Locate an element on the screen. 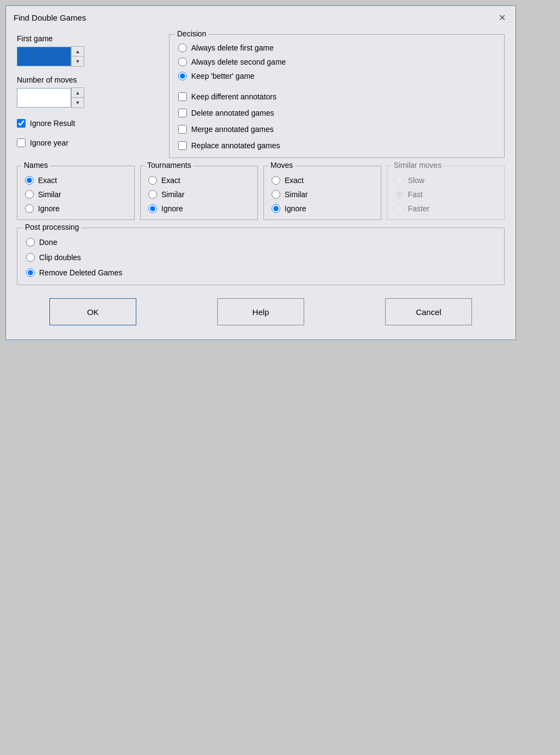  ignore-year-checkbox is located at coordinates (21, 143).